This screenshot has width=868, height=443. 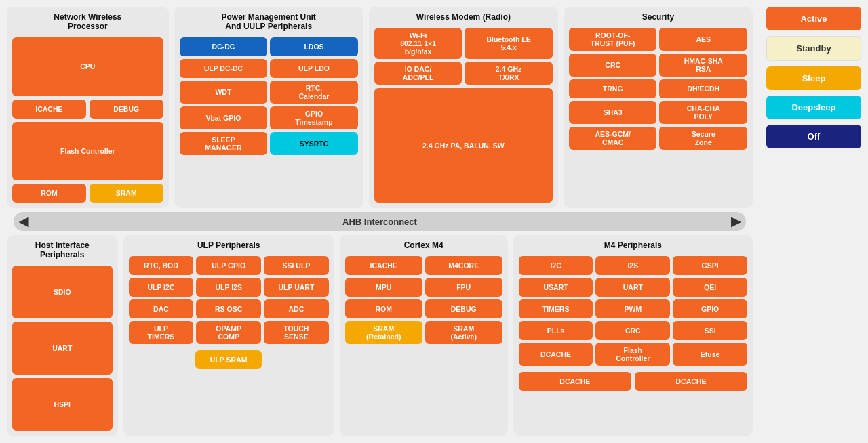 What do you see at coordinates (814, 19) in the screenshot?
I see `legend-active: Active` at bounding box center [814, 19].